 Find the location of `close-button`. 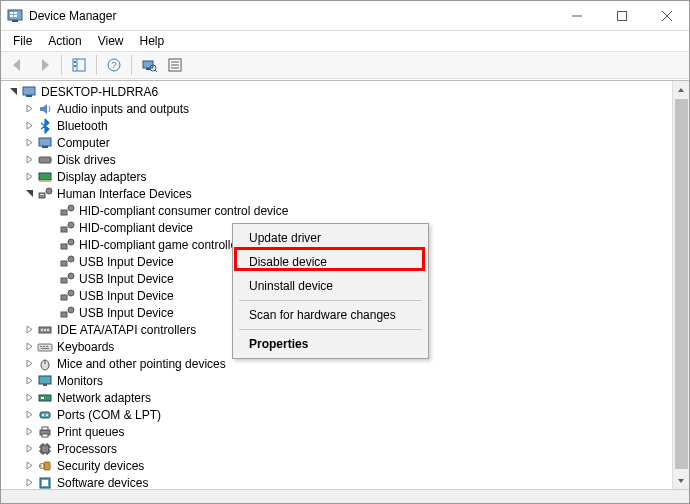

close-button is located at coordinates (666, 16).